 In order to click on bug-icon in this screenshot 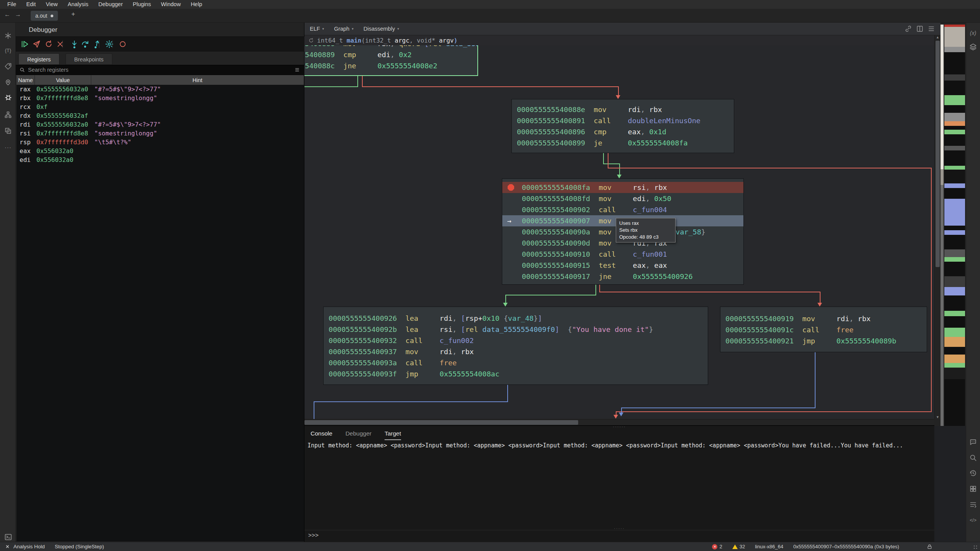, I will do `click(8, 97)`.